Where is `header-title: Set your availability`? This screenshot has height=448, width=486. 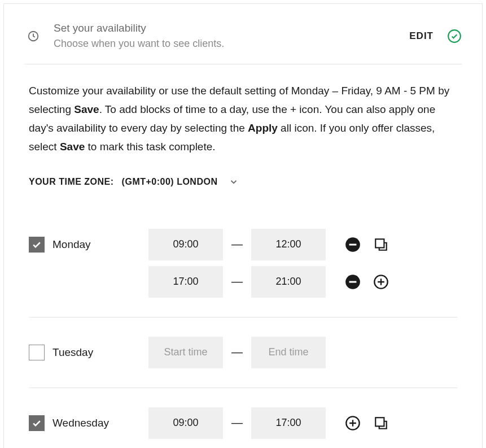
header-title: Set your availability is located at coordinates (231, 28).